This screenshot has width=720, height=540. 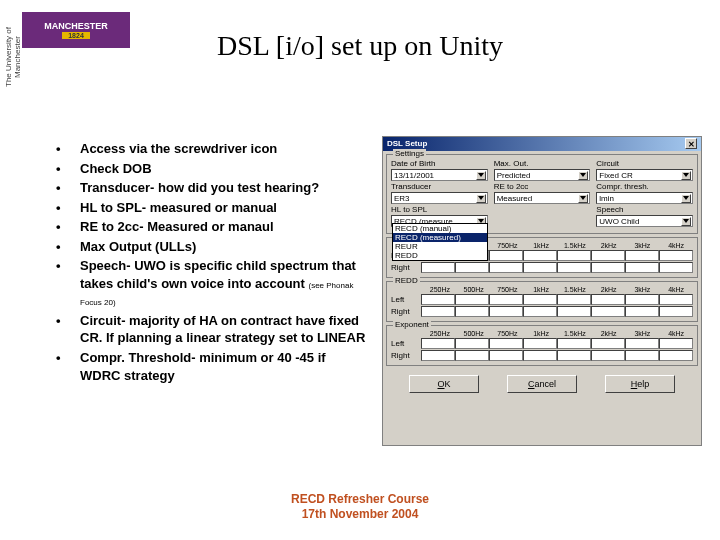 I want to click on maxout-select: Predicted, so click(x=542, y=175).